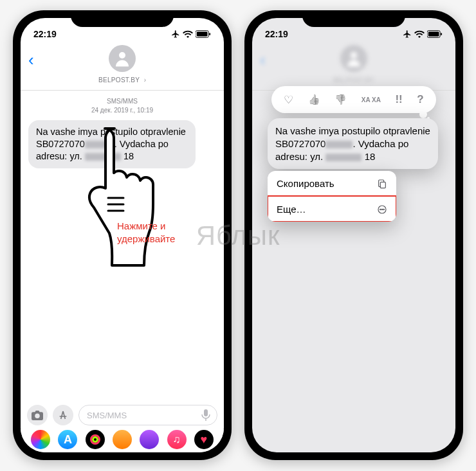  Describe the element at coordinates (37, 415) in the screenshot. I see `camera-icon` at that location.